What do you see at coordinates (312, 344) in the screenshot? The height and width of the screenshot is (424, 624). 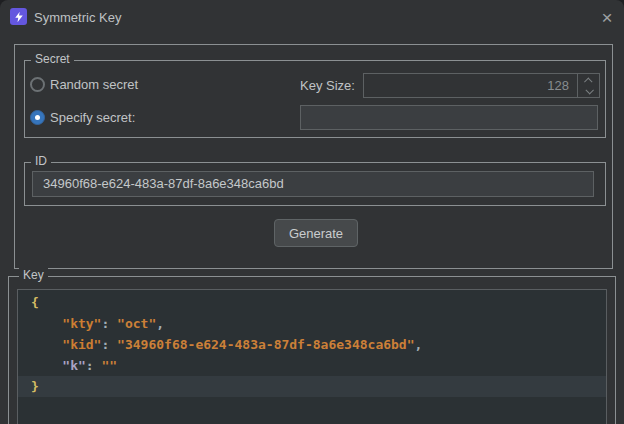 I see `code-line: "kid": "34960f68-e624-483a-87df-8a6e348c…` at bounding box center [312, 344].